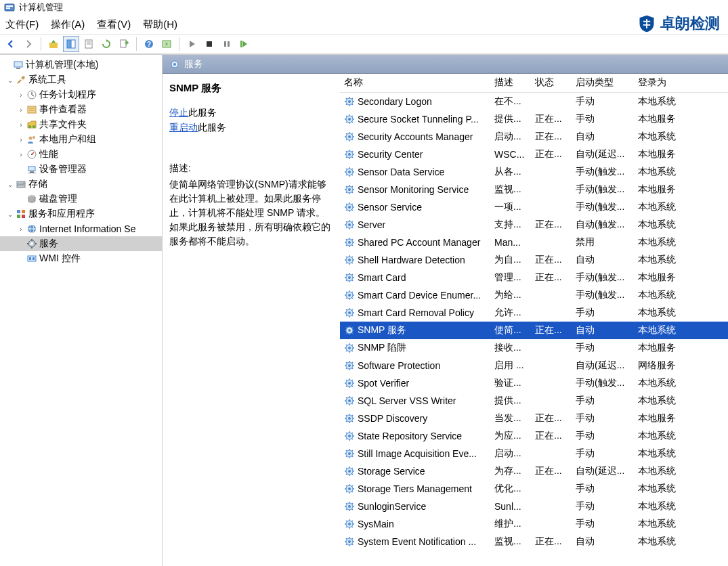  Describe the element at coordinates (21, 214) in the screenshot. I see `apps-icon` at that location.